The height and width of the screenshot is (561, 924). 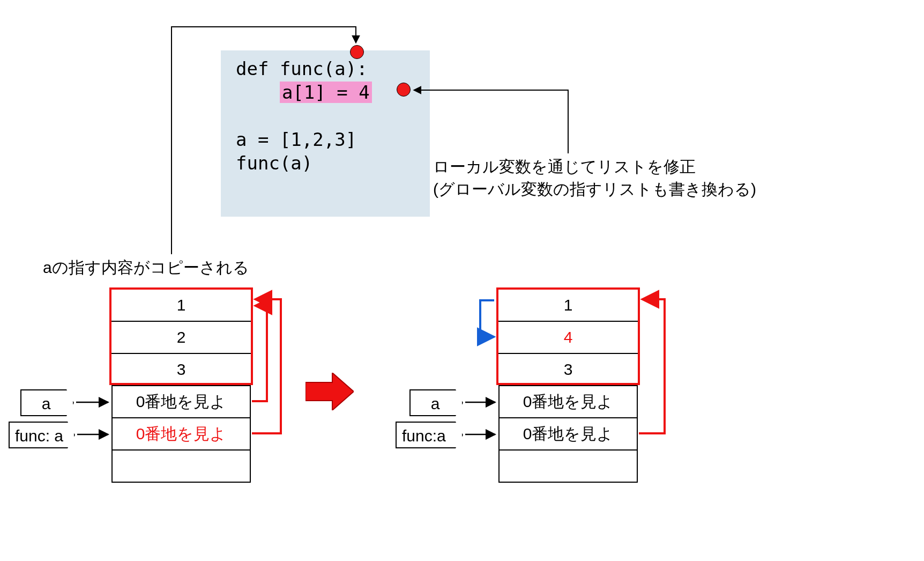 I want to click on transition-arrow-icon, so click(x=330, y=392).